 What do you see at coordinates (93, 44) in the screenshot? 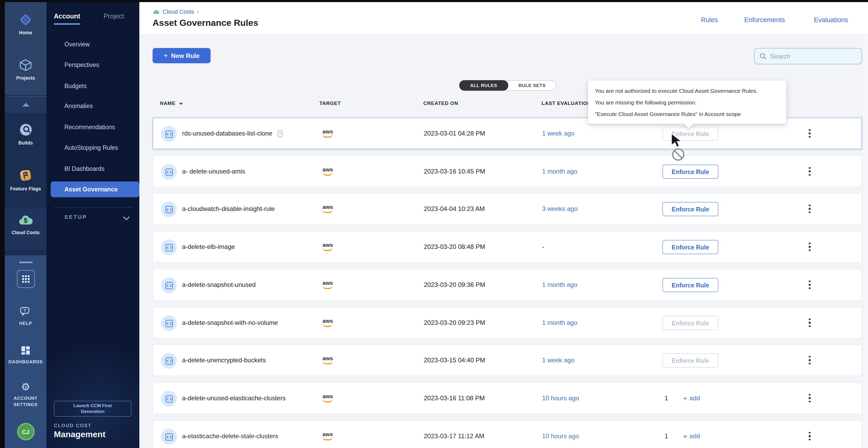
I see `nav-item-overview: Overview` at bounding box center [93, 44].